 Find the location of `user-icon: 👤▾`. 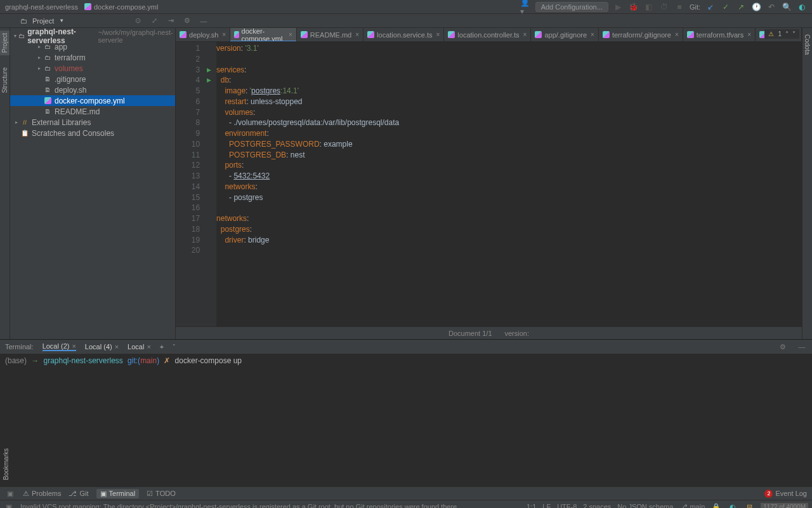

user-icon: 👤▾ is located at coordinates (525, 7).